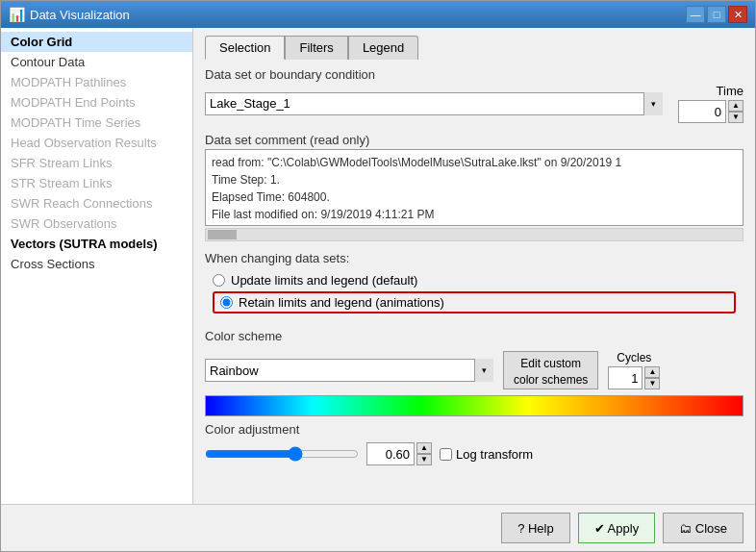  I want to click on tab-selection: Selection, so click(244, 48).